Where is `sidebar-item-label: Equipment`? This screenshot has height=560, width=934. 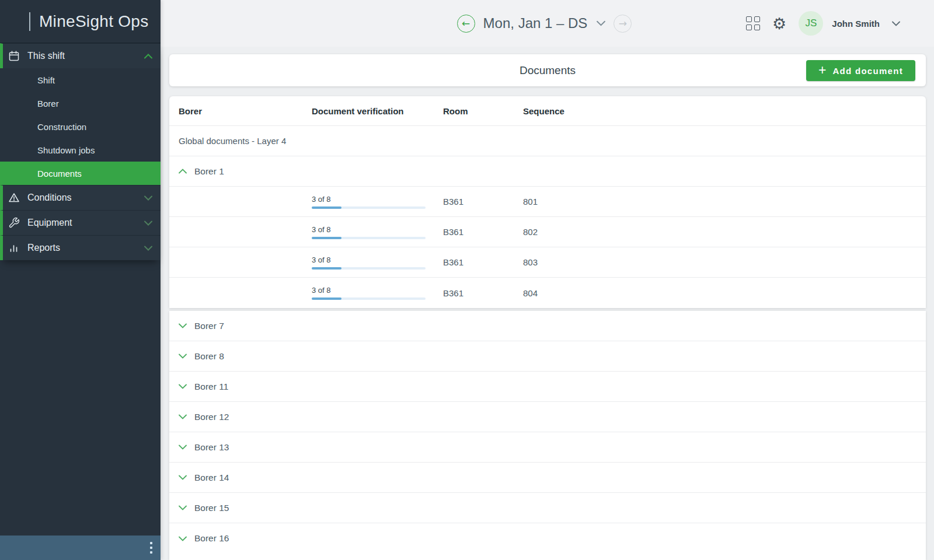 sidebar-item-label: Equipment is located at coordinates (86, 223).